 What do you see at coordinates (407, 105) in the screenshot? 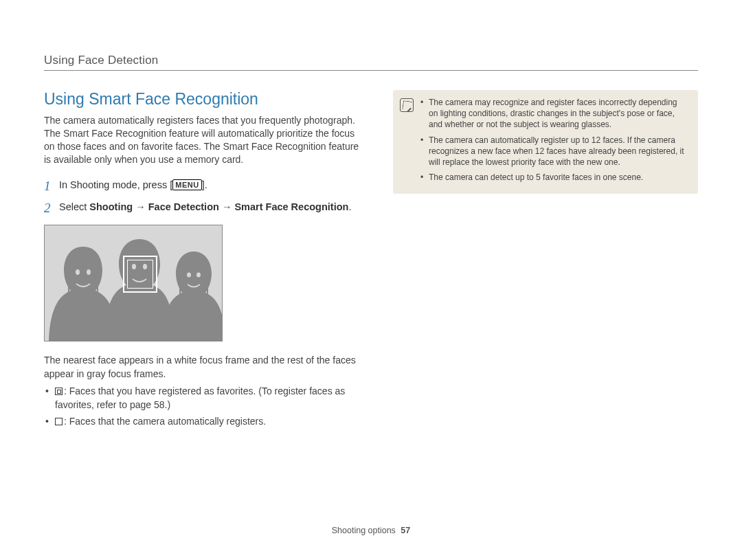
I see `note-icon` at bounding box center [407, 105].